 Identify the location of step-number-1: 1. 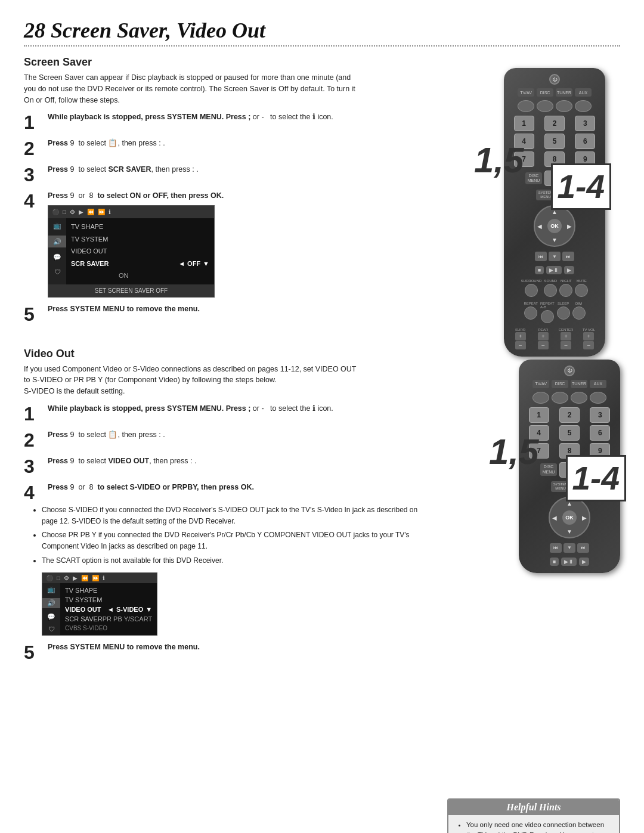
(33, 122).